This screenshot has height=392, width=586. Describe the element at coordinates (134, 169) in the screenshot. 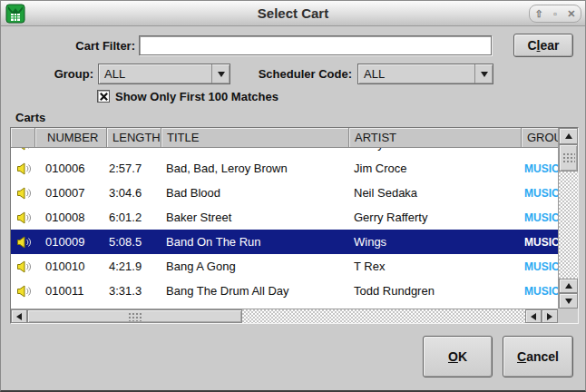

I see `cart-length: 2:57.7` at that location.